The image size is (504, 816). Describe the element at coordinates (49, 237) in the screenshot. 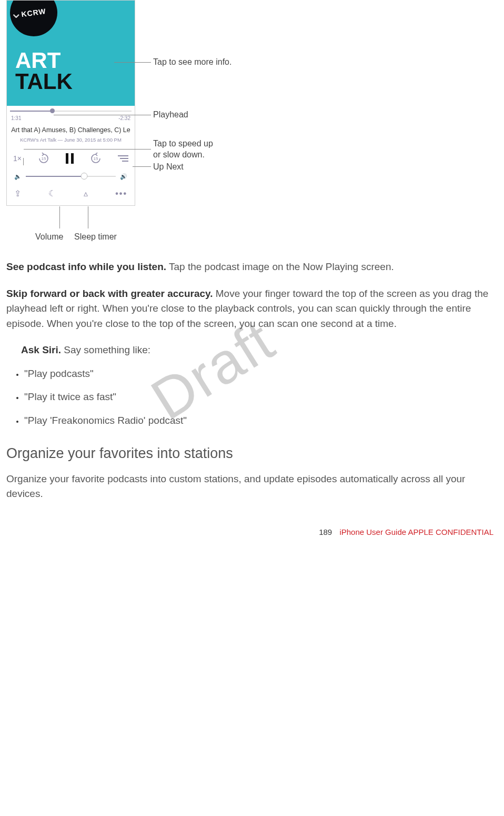

I see `label-volume: Volume` at that location.